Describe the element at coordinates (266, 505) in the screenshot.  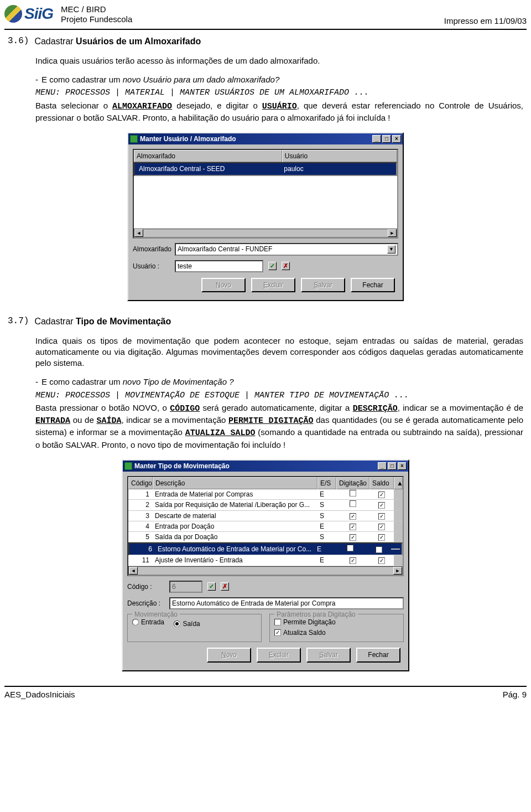
I see `table-row: 2Saída por Requisição de Material /Liber…` at that location.